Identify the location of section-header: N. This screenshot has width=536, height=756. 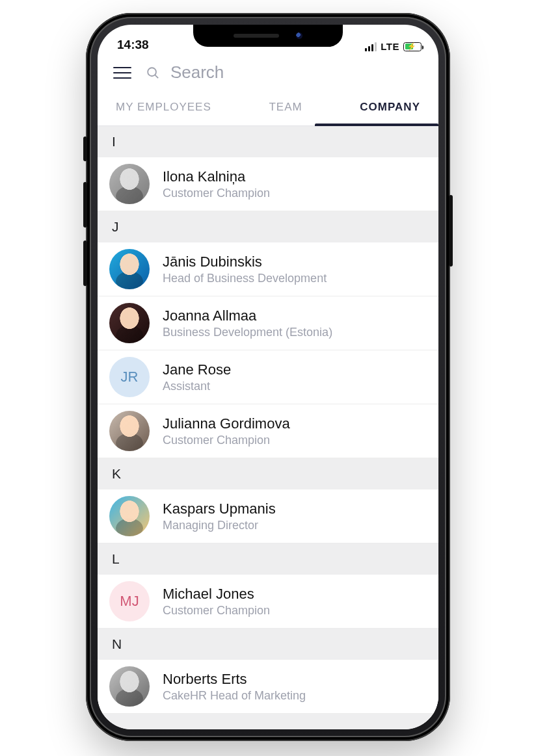
(268, 644).